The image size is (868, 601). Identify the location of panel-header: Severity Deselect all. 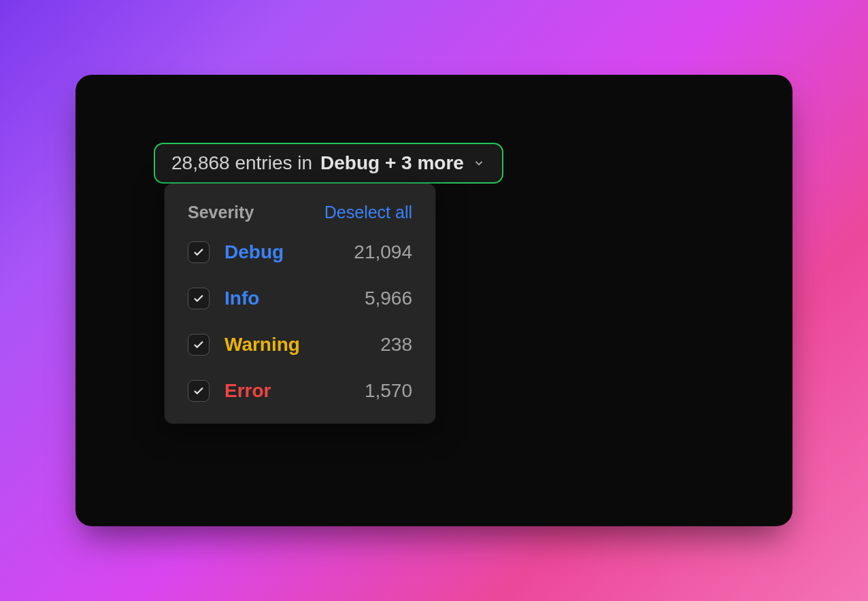
(300, 212).